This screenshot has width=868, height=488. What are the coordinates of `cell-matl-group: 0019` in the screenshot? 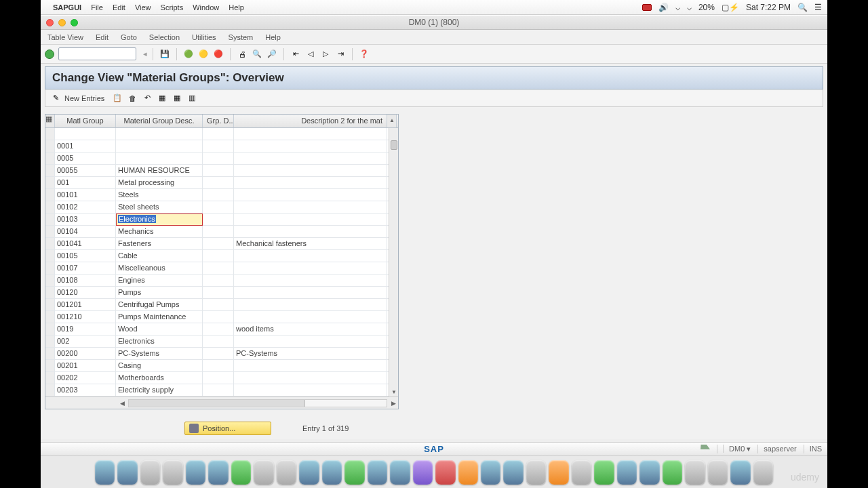 It's located at (85, 329).